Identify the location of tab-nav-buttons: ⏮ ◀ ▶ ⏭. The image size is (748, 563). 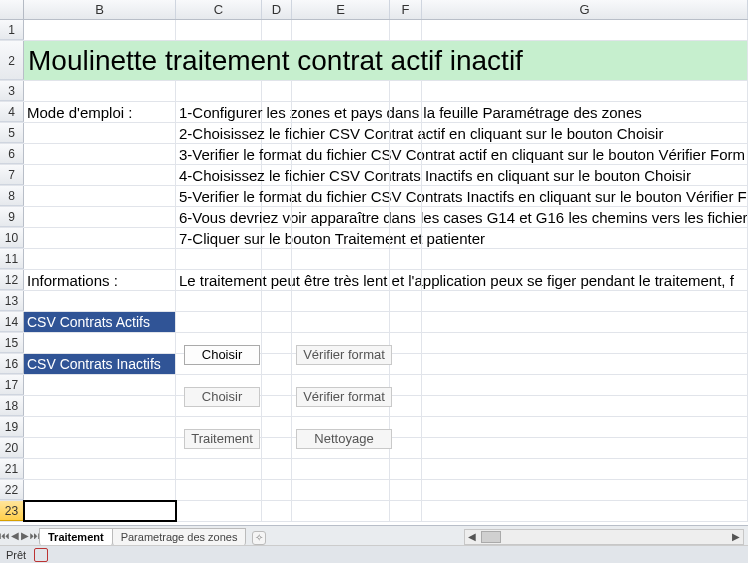
(20, 536).